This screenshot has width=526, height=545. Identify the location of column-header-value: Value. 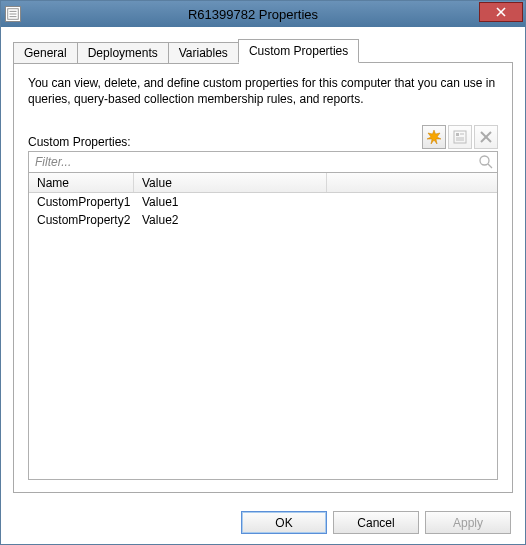
(230, 182).